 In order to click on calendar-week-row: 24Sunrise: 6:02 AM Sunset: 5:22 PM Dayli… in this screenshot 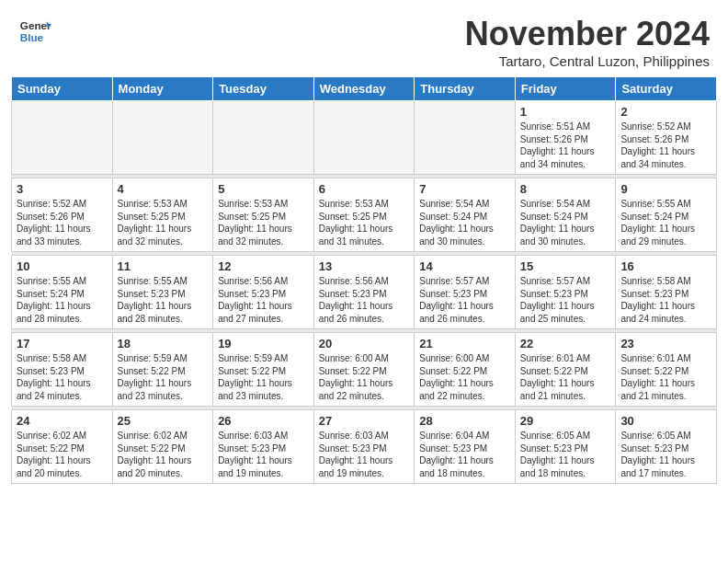, I will do `click(364, 447)`.